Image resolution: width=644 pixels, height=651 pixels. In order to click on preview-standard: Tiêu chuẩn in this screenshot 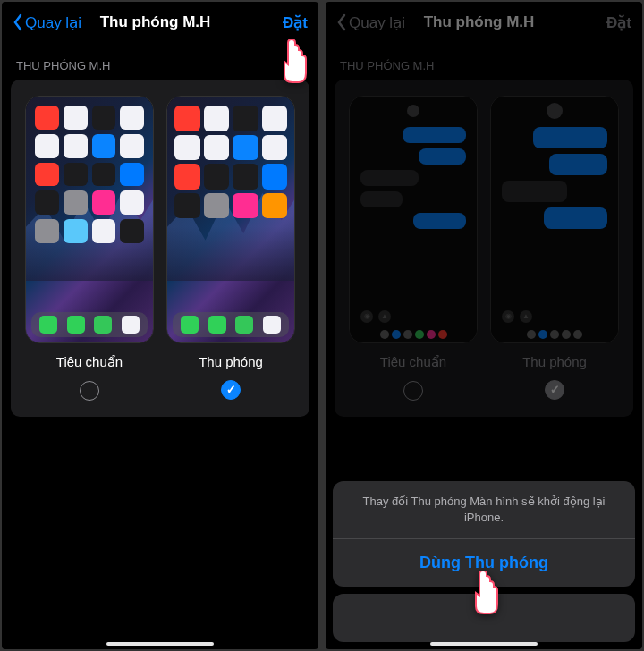, I will do `click(89, 249)`.